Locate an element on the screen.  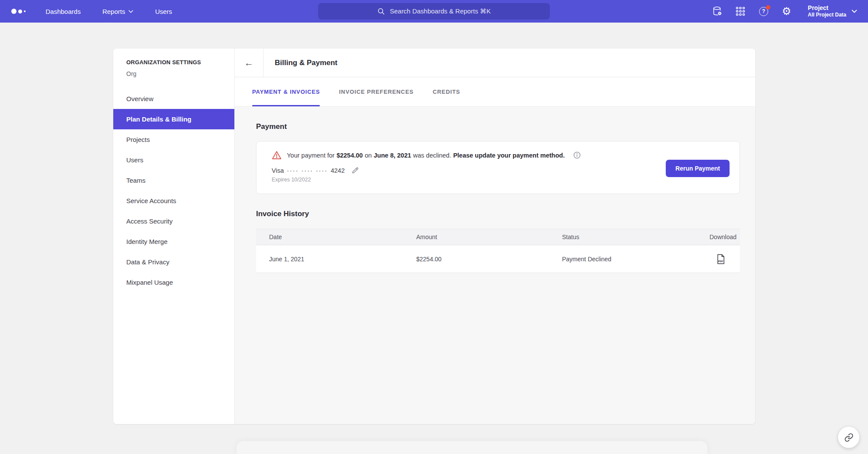
column-status: Status is located at coordinates (630, 237).